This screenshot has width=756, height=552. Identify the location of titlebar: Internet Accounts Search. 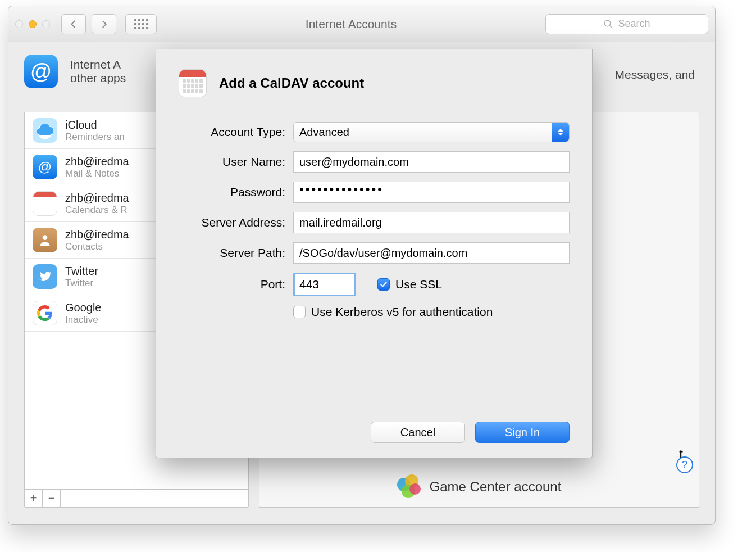
(362, 24).